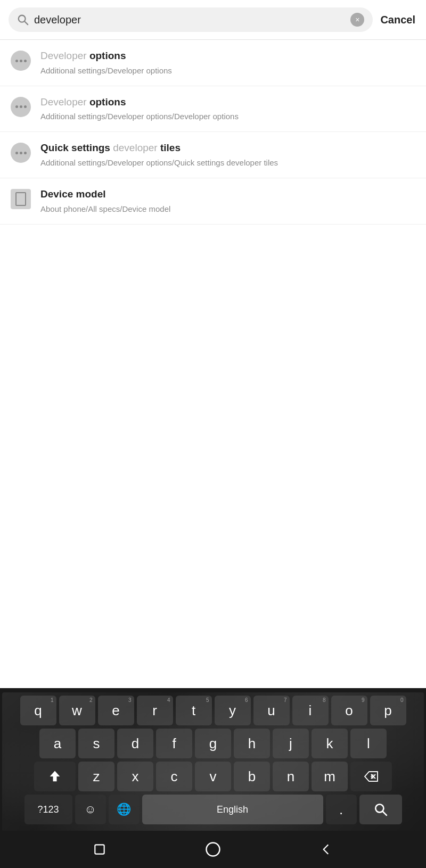 The height and width of the screenshot is (868, 426). What do you see at coordinates (124, 809) in the screenshot?
I see `globe-key: 🌐` at bounding box center [124, 809].